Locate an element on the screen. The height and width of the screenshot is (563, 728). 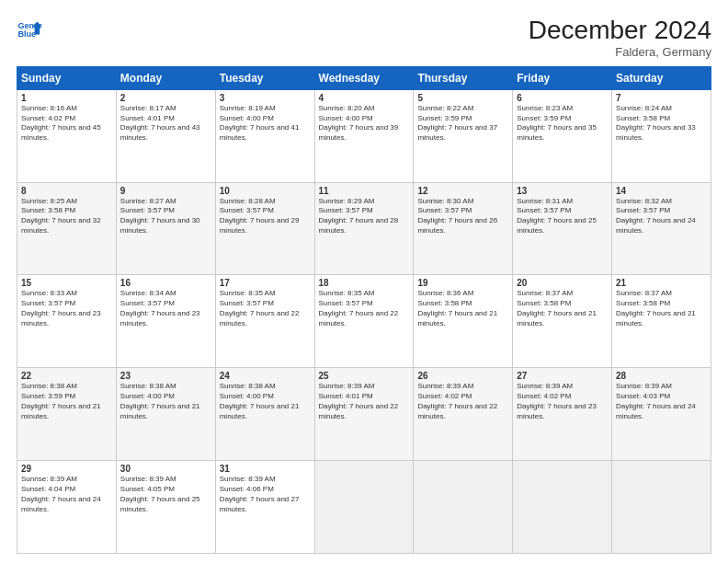
day-number: 10 is located at coordinates (265, 191).